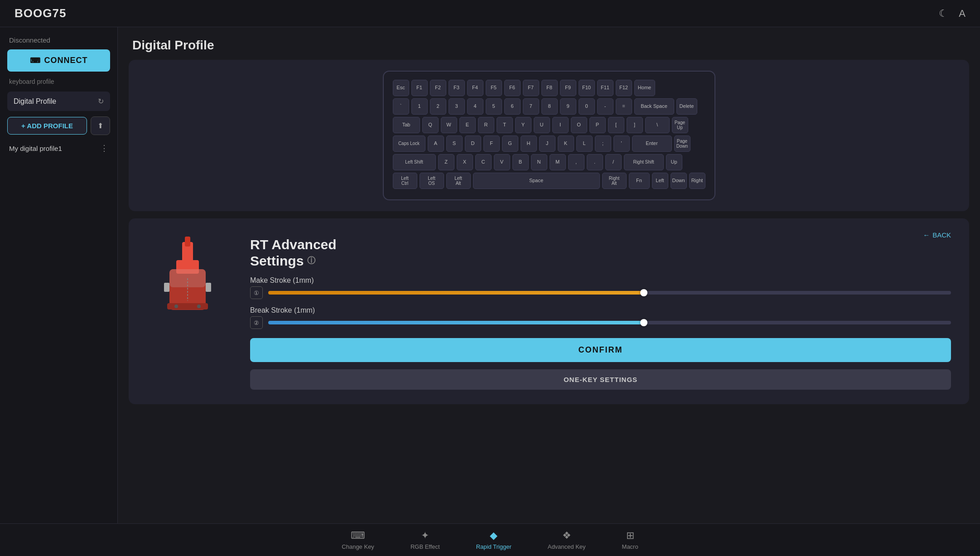  I want to click on key-e: E, so click(468, 125).